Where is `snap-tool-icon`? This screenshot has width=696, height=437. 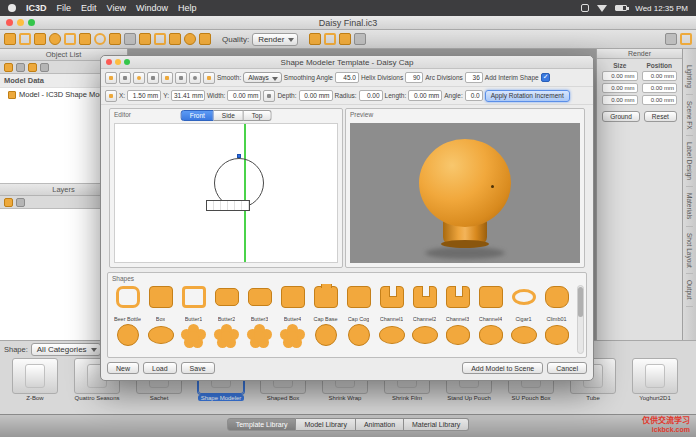
snap-tool-icon is located at coordinates (195, 78).